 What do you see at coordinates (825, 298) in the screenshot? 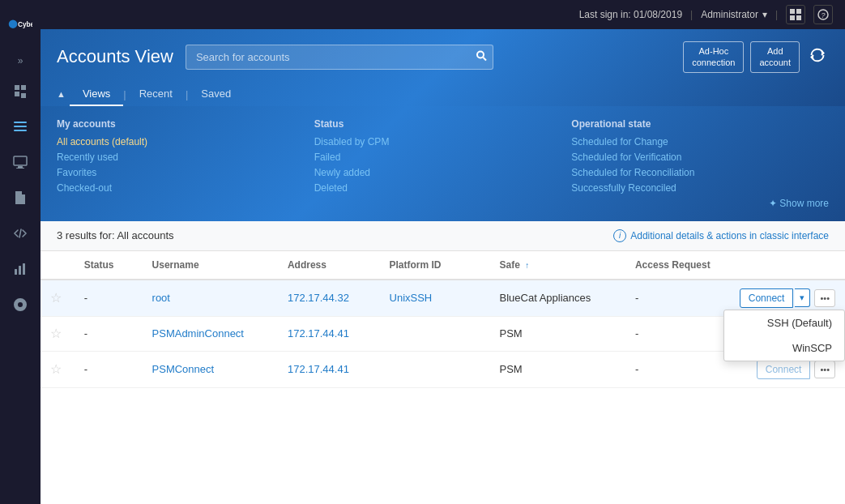
I see `row1-more-button: •••` at bounding box center [825, 298].